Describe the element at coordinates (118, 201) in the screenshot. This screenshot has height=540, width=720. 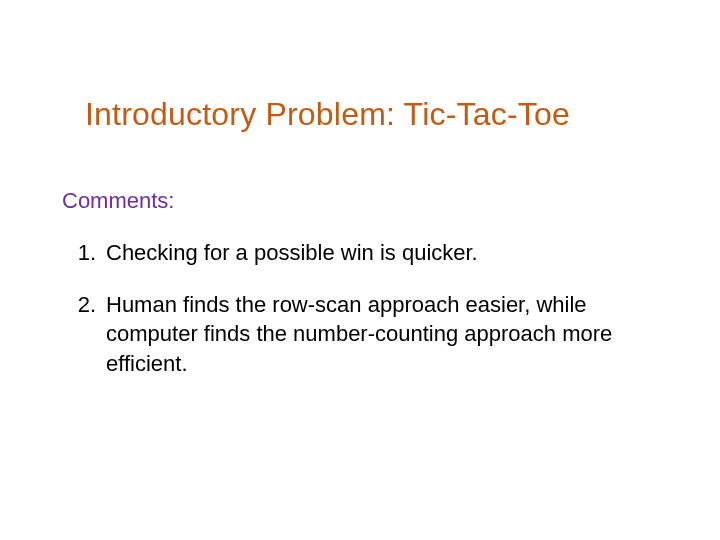
I see `slide-subhead: Comments:` at that location.